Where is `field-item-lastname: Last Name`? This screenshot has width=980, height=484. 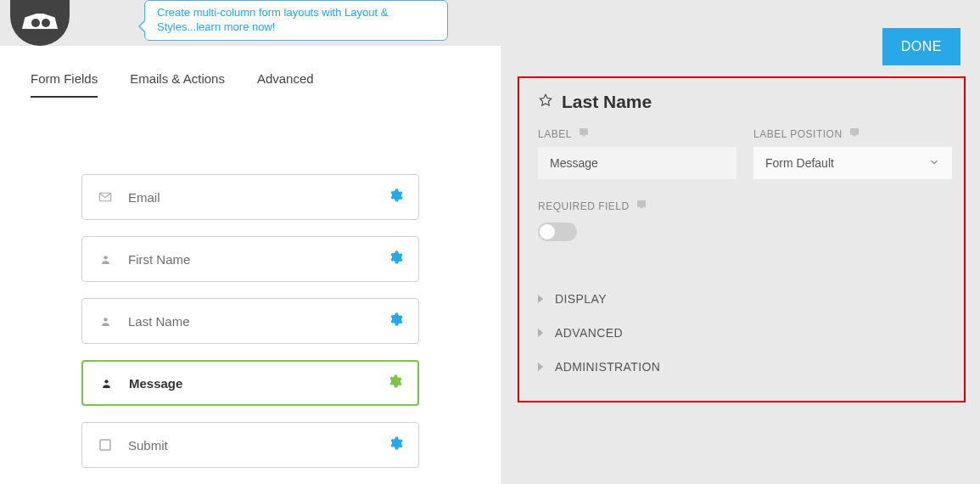
field-item-lastname: Last Name is located at coordinates (250, 321).